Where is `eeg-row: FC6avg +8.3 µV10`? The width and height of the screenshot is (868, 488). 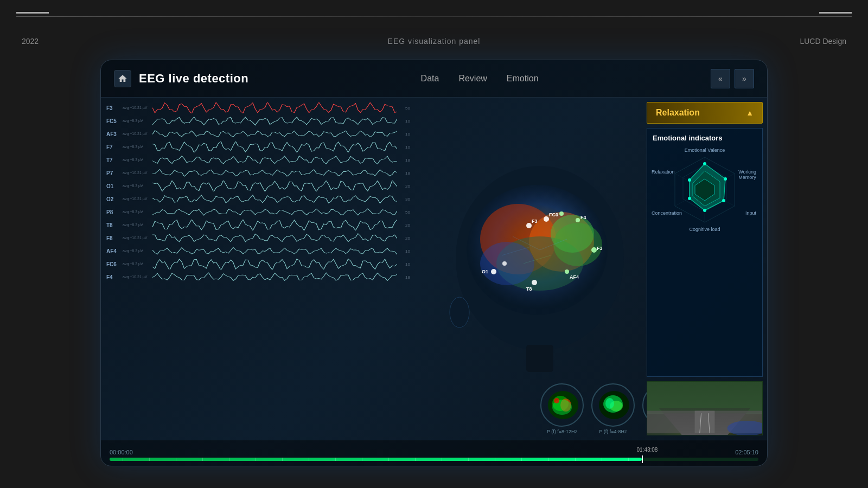
eeg-row: FC6avg +8.3 µV10 is located at coordinates (258, 264).